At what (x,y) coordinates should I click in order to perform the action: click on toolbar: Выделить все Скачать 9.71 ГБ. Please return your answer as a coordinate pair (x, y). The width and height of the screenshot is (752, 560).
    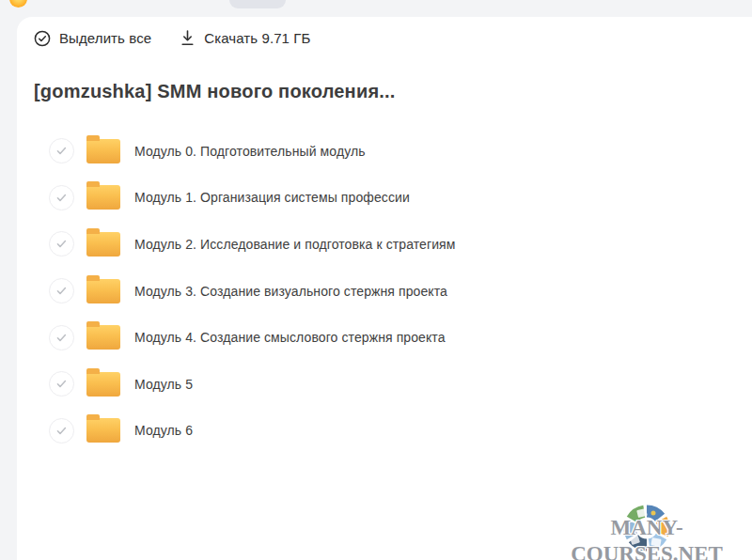
    Looking at the image, I should click on (172, 38).